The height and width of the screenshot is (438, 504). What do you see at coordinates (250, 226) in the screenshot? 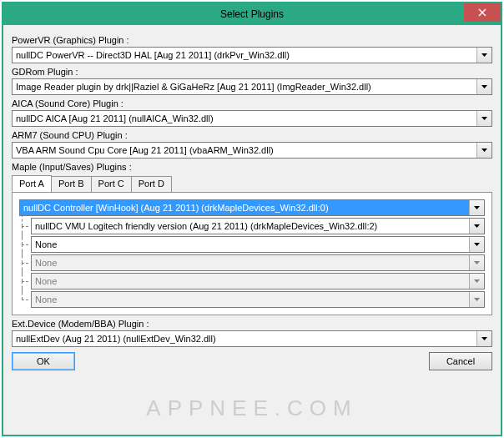
I see `maple-sub-value-0: nullDC VMU Logitech friendly version (Au…` at bounding box center [250, 226].